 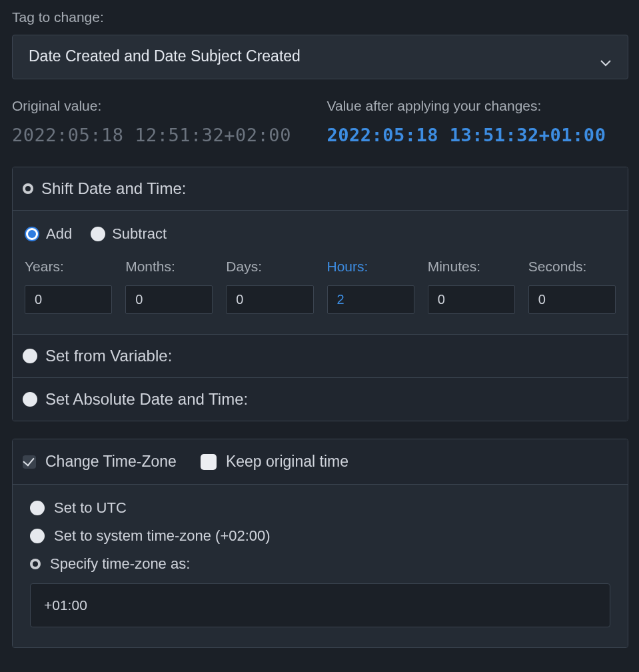 I want to click on days-label: Days:, so click(x=269, y=267).